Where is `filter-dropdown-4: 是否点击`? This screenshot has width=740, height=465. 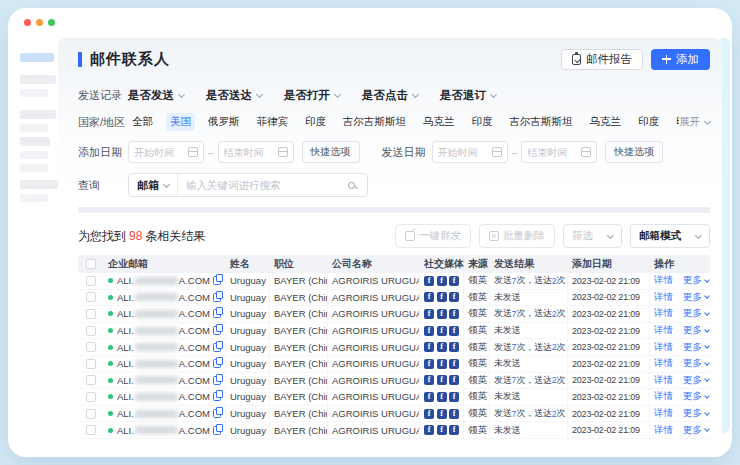 filter-dropdown-4: 是否点击 is located at coordinates (390, 96).